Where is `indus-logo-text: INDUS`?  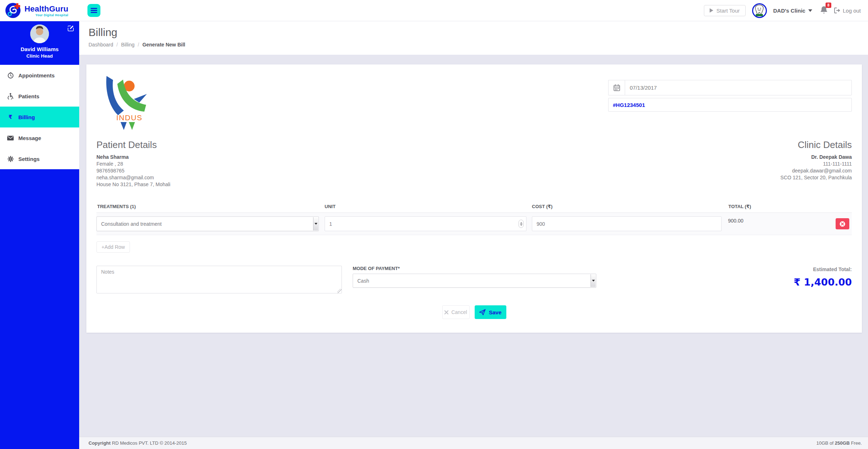
indus-logo-text: INDUS is located at coordinates (130, 117).